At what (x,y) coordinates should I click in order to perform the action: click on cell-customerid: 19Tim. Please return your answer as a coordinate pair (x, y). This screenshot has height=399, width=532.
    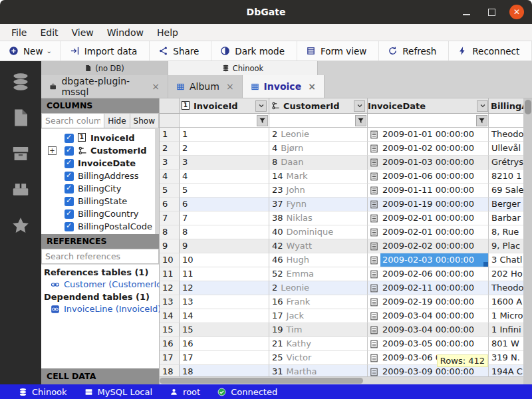
    Looking at the image, I should click on (319, 330).